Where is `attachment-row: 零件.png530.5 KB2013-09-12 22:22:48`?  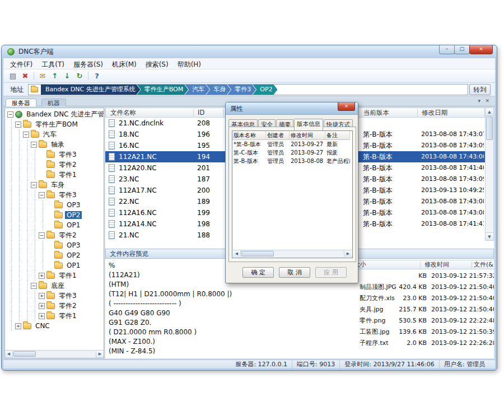
attachment-row: 零件.png530.5 KB2013-09-12 22:22:48 is located at coordinates (421, 321).